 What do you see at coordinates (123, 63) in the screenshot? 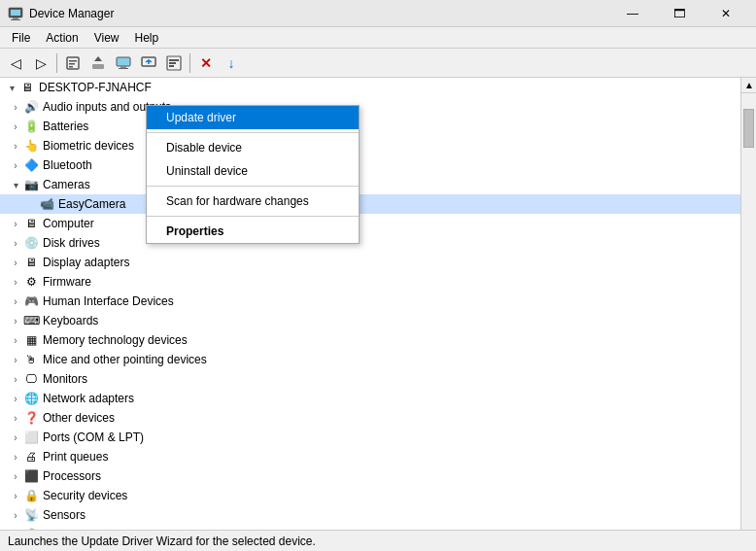
I see `view-computer-button` at bounding box center [123, 63].